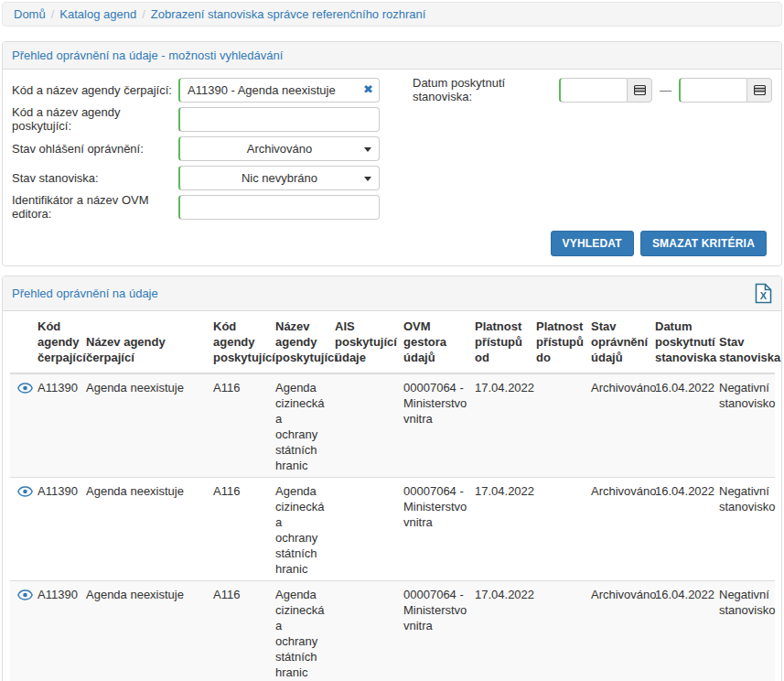 Image resolution: width=784 pixels, height=681 pixels. What do you see at coordinates (147, 55) in the screenshot?
I see `search-panel-title: Přehled oprávnění na údaje - možnosti vy…` at bounding box center [147, 55].